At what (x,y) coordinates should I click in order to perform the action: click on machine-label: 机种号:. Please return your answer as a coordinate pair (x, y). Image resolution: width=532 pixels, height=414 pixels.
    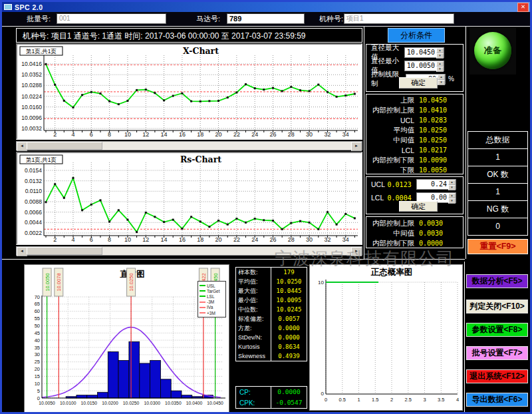
    Looking at the image, I should click on (331, 19).